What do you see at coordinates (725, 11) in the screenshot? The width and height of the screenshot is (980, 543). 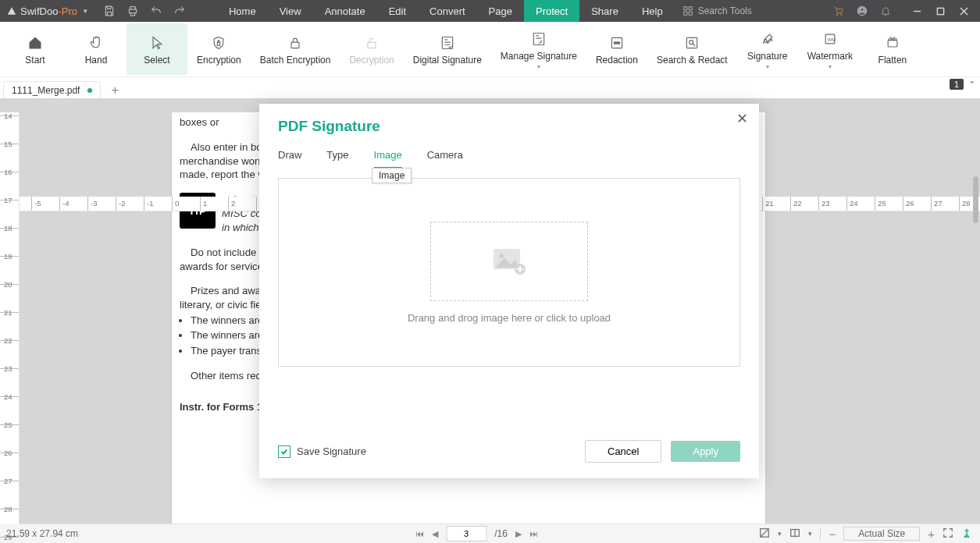 I see `search-placeholder: Search Tools` at bounding box center [725, 11].